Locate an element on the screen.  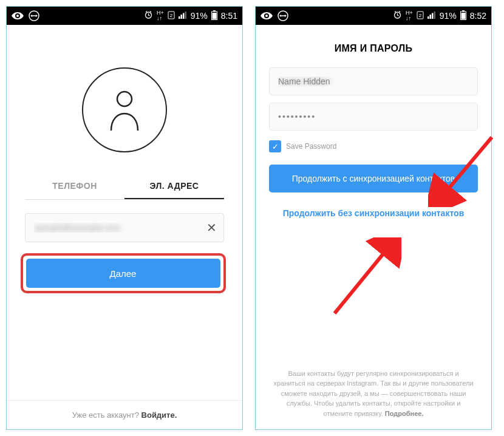
login-link: Войдите. is located at coordinates (159, 415).